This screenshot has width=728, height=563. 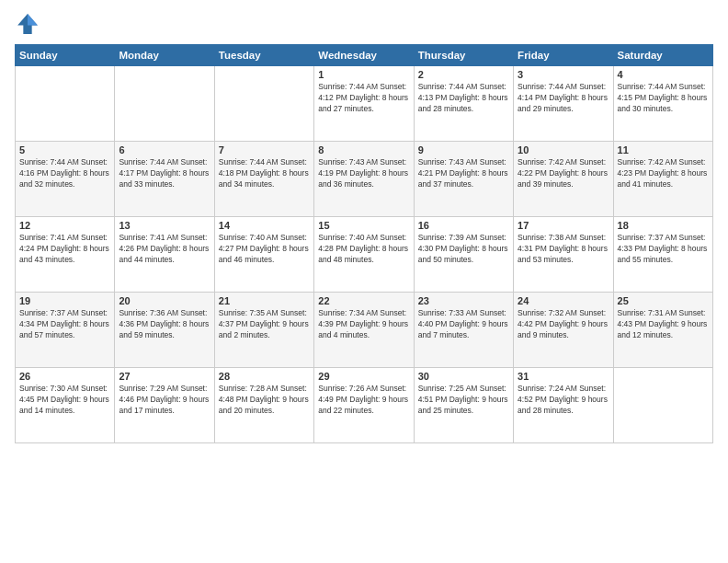 What do you see at coordinates (563, 55) in the screenshot?
I see `weekday-header-friday: Friday` at bounding box center [563, 55].